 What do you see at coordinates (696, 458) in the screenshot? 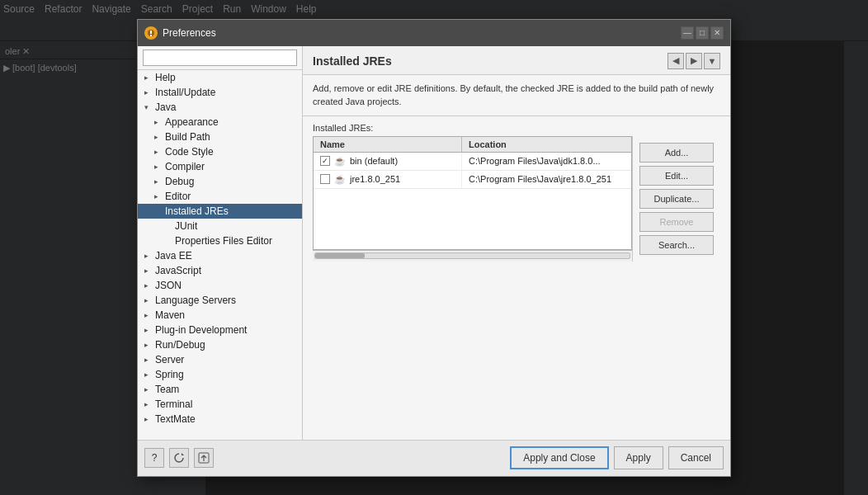
I see `cancel-button: Cancel` at bounding box center [696, 458].